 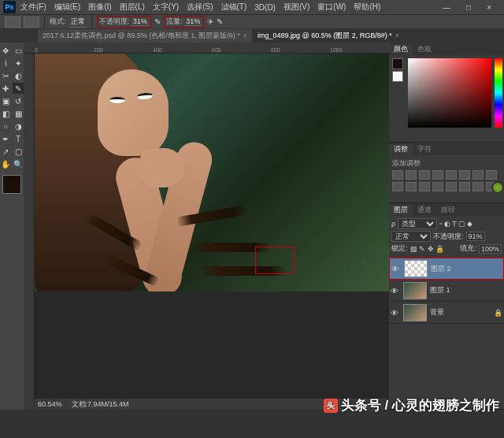 What do you see at coordinates (78, 22) in the screenshot?
I see `mode-select: 正常` at bounding box center [78, 22].